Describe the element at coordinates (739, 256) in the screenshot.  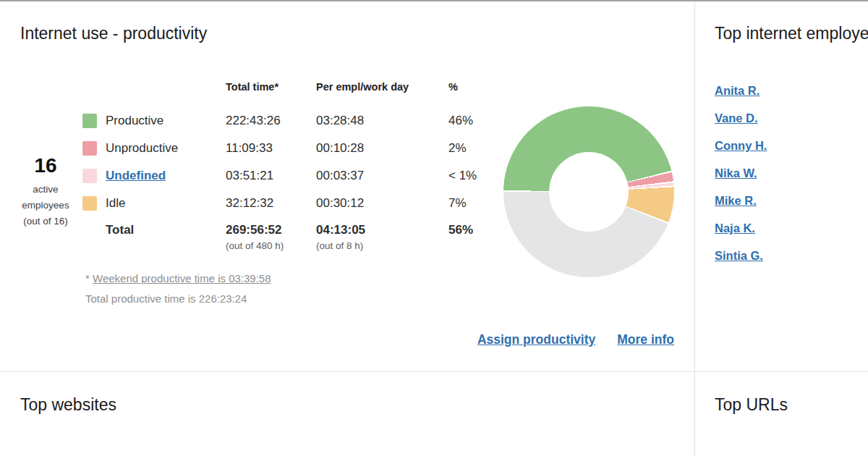
I see `employee-link: Sintia G.` at that location.